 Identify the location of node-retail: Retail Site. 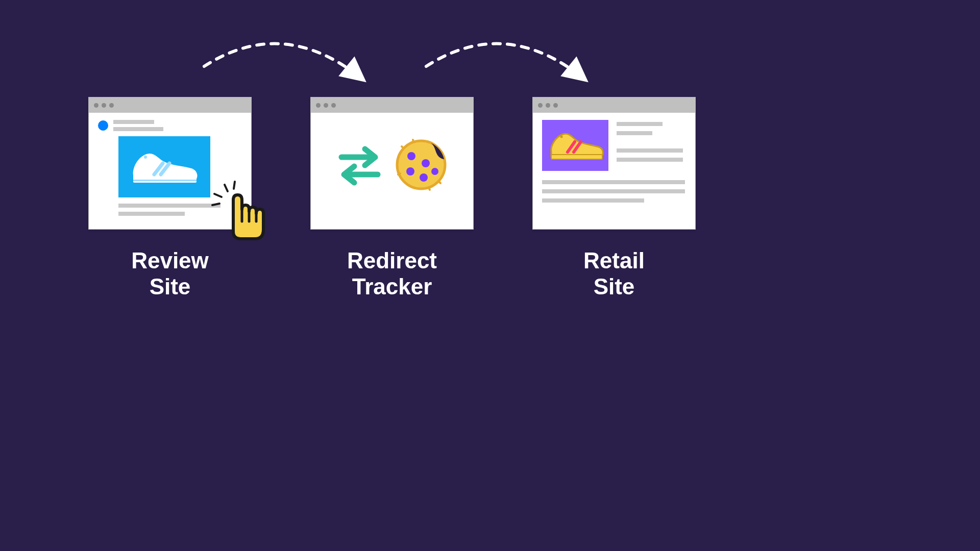
(614, 198).